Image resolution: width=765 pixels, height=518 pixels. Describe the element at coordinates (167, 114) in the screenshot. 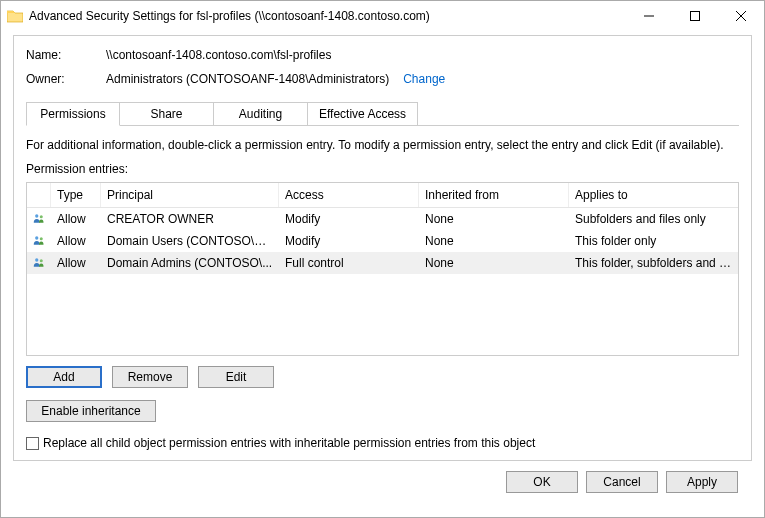

I see `tab-share: Share` at that location.